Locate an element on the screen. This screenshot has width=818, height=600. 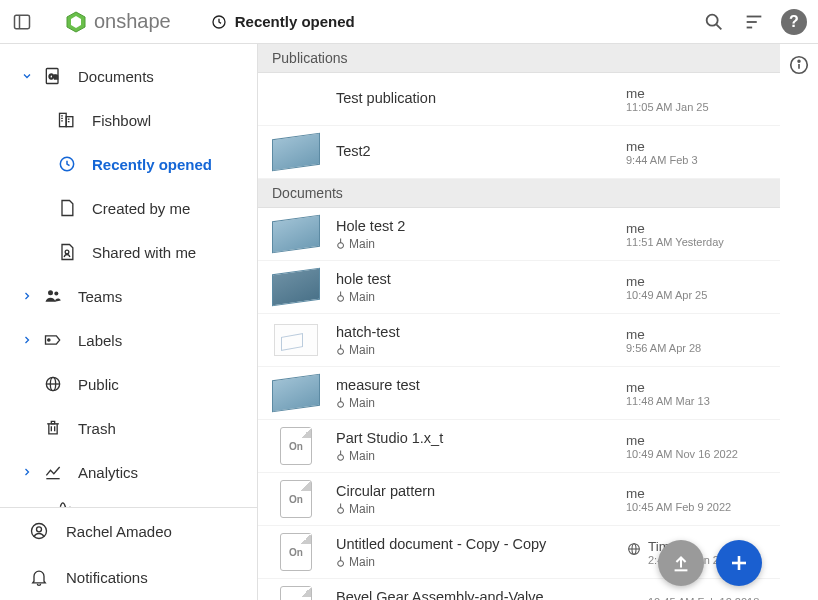
user-account-row: Rachel Amadeo is located at coordinates (128, 531).